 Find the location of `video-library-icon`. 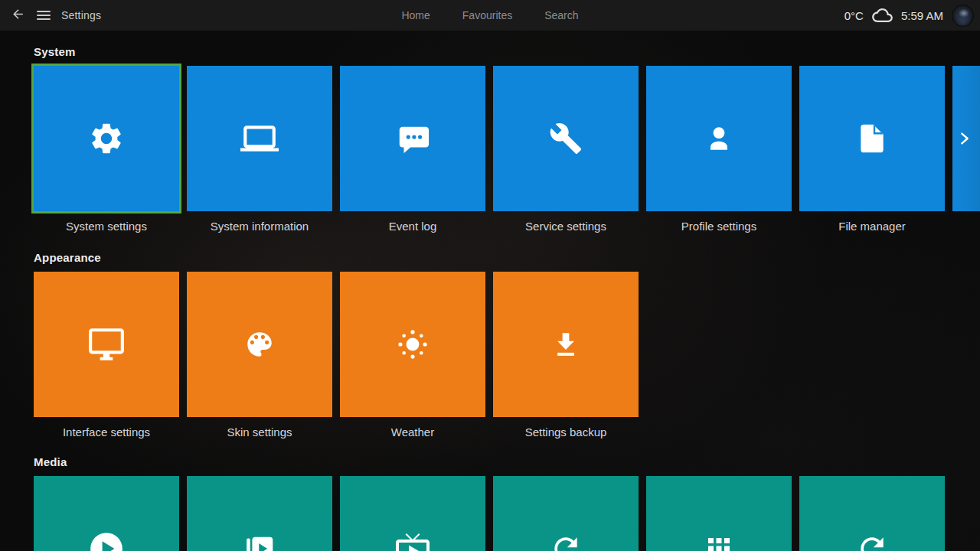

video-library-icon is located at coordinates (260, 541).